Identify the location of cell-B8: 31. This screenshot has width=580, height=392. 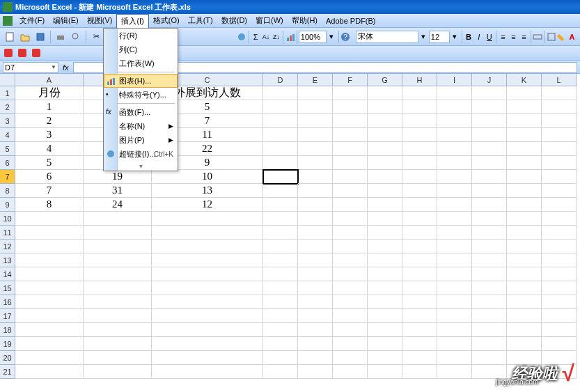
(118, 191).